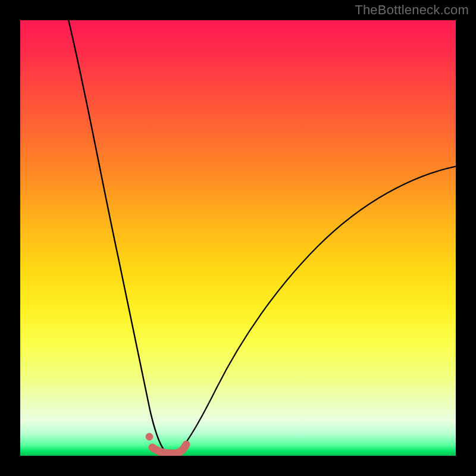 Image resolution: width=476 pixels, height=476 pixels. Describe the element at coordinates (166, 443) in the screenshot. I see `trough-marker-group` at that location.